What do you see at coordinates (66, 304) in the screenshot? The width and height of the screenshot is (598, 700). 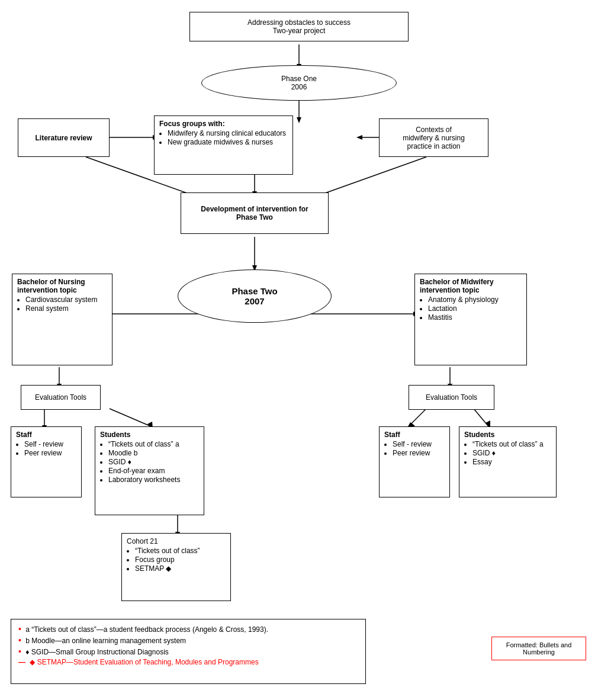 I see `bach-nursing-list: Cardiovascular system Renal system` at bounding box center [66, 304].